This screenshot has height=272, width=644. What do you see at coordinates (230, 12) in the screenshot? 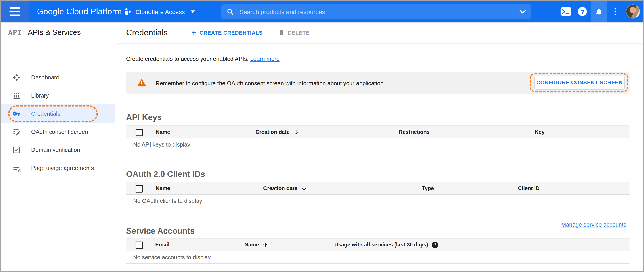
I see `search-icon` at bounding box center [230, 12].